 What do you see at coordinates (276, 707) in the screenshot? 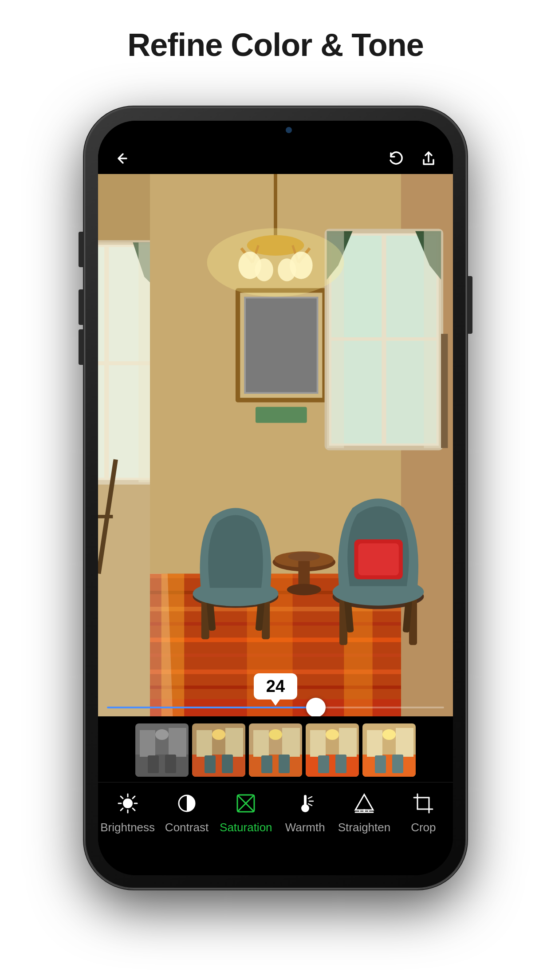
I see `slider-track-container` at bounding box center [276, 707].